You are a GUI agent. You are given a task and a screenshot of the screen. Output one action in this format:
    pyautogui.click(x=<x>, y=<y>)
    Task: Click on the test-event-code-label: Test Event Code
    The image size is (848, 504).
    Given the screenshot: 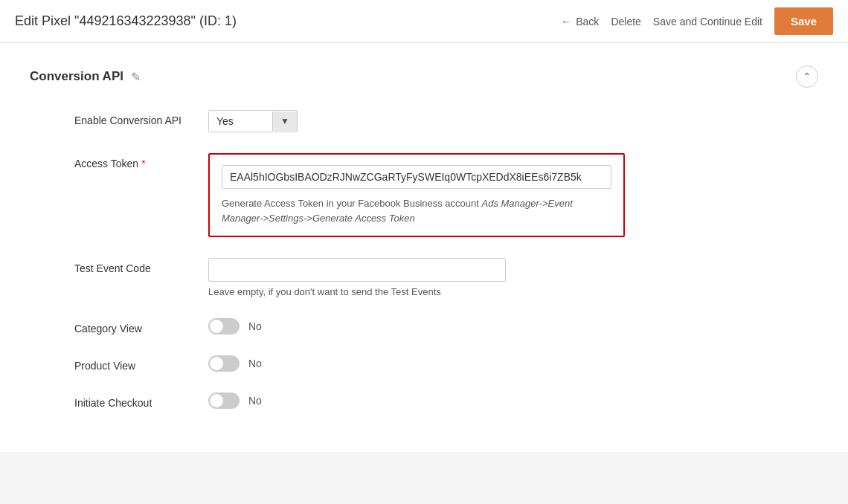 What is the action you would take?
    pyautogui.click(x=141, y=266)
    